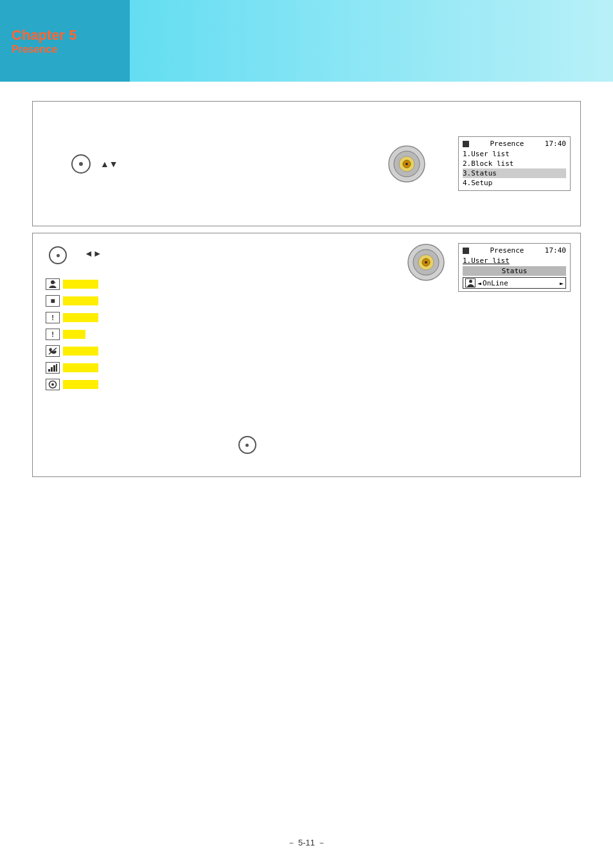  I want to click on bottom-enter-icon, so click(247, 445).